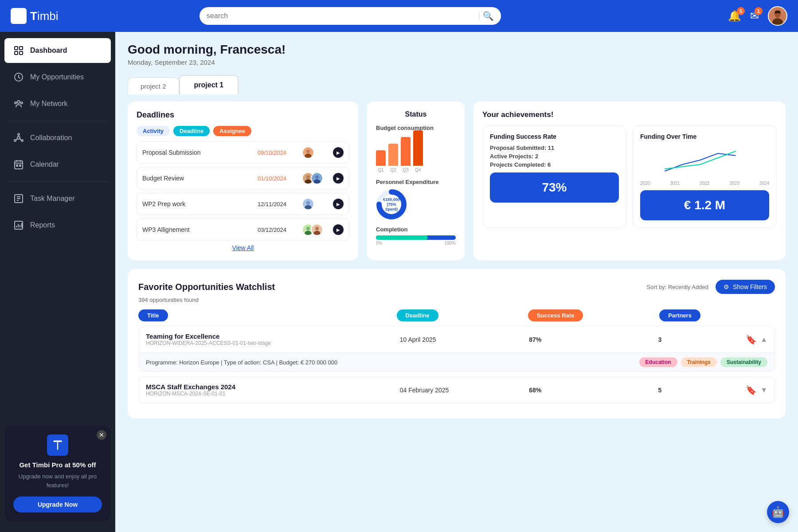  Describe the element at coordinates (416, 230) in the screenshot. I see `completion-label: Completion` at that location.